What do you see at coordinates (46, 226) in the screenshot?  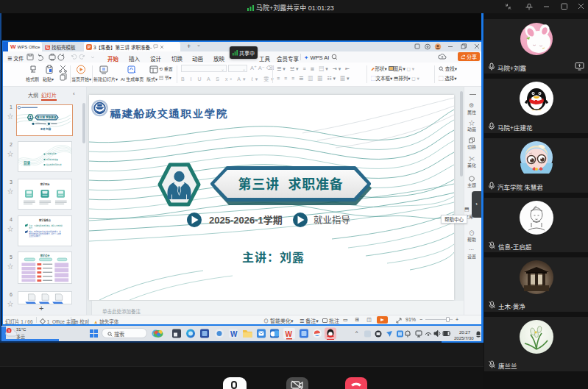 I see `svg-text: 重点：了解就业形势选择就业，做到心中有数并` at bounding box center [46, 226].